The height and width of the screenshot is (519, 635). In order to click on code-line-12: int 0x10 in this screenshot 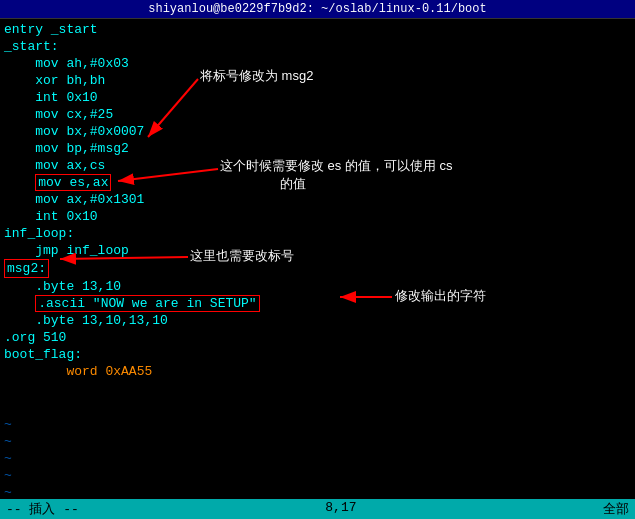, I will do `click(318, 216)`.